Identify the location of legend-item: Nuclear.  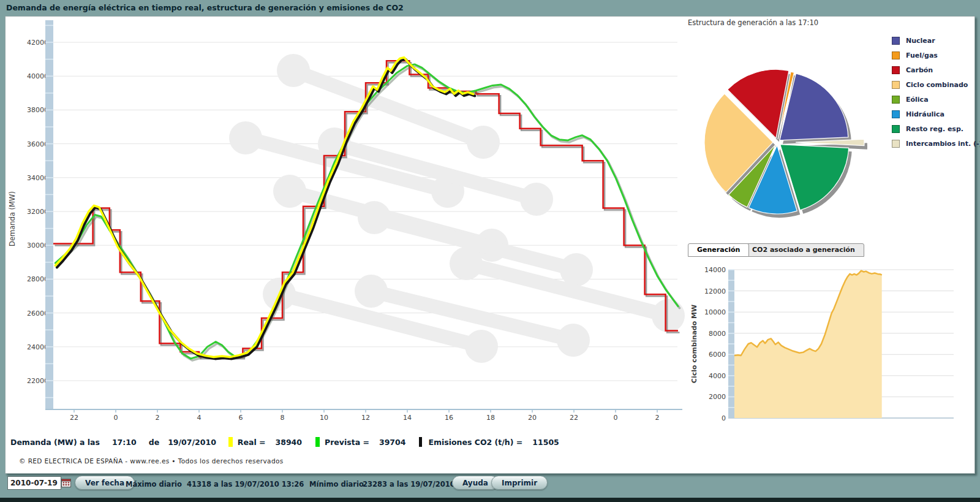
(936, 40).